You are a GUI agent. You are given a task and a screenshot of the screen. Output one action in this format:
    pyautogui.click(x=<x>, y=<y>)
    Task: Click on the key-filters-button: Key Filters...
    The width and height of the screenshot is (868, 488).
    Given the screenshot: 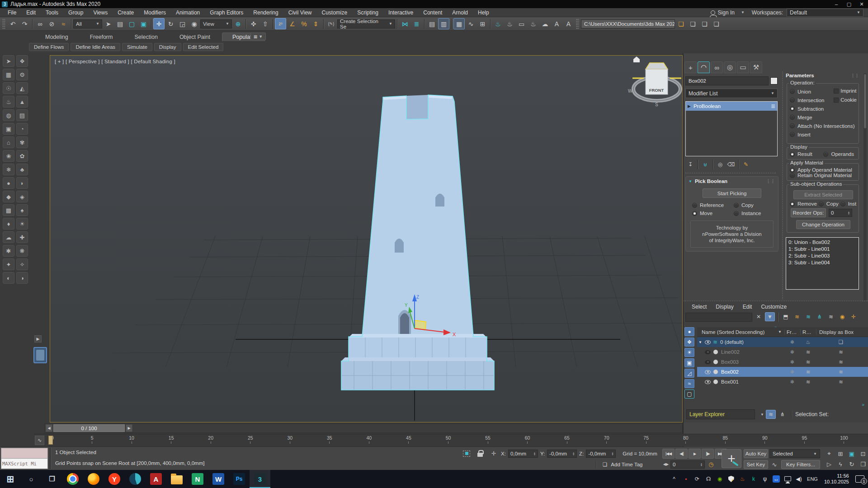 What is the action you would take?
    pyautogui.click(x=801, y=465)
    